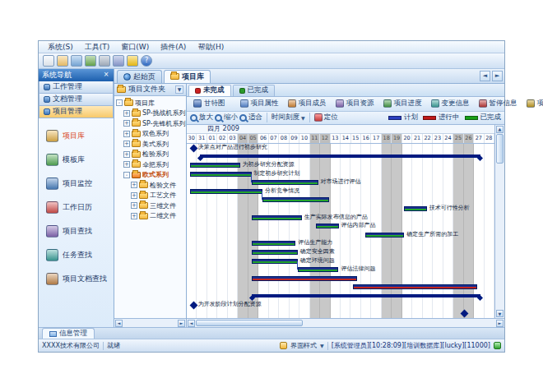  Describe the element at coordinates (308, 104) in the screenshot. I see `gantt-toolbar-button: 项目成员` at that location.